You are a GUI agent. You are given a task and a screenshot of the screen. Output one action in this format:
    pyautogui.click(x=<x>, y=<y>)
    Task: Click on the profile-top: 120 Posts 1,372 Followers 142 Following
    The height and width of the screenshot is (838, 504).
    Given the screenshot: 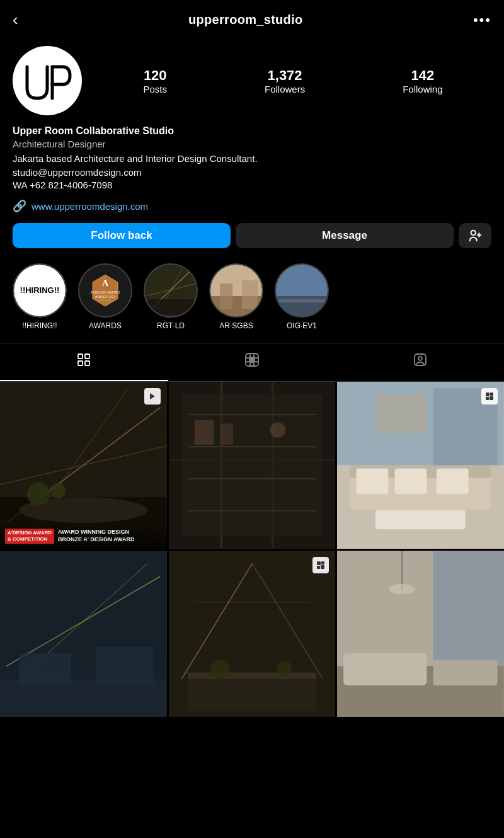 What is the action you would take?
    pyautogui.click(x=252, y=81)
    